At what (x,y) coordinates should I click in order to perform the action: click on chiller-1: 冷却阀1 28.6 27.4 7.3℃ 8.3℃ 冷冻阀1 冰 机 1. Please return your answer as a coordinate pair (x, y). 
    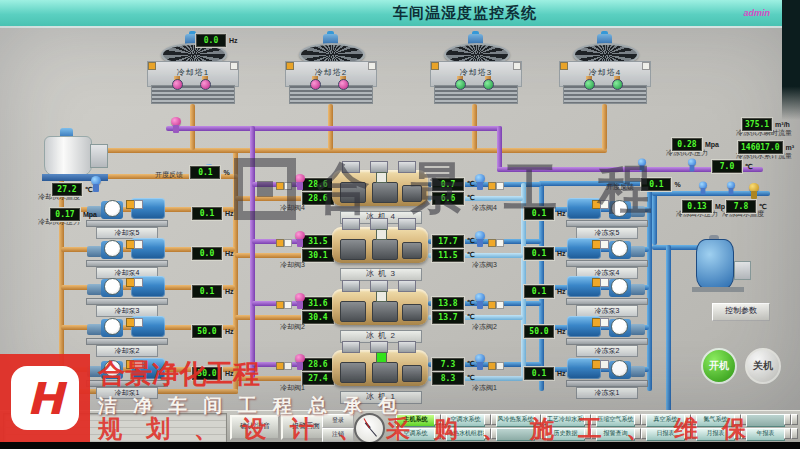
    Looking at the image, I should click on (391, 376).